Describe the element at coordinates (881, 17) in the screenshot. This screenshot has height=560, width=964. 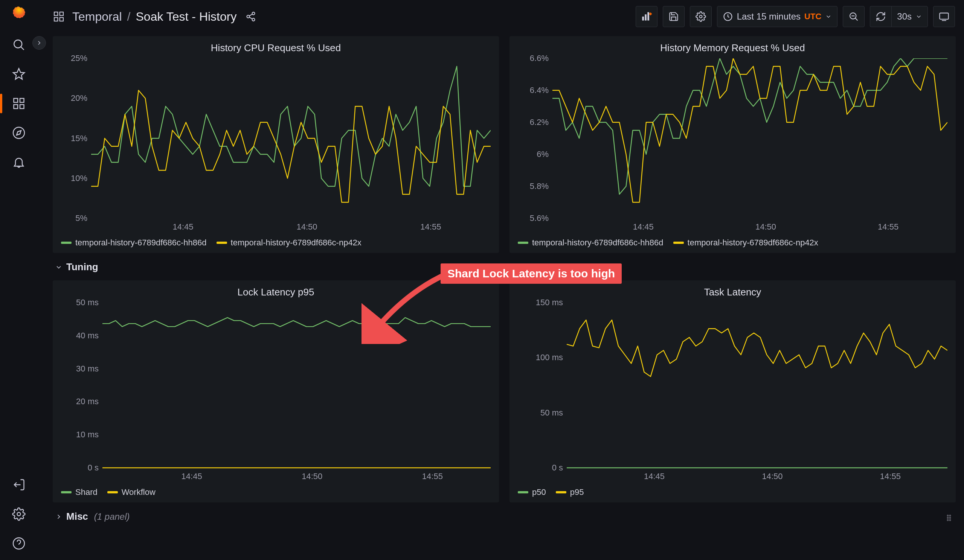
I see `refresh-button` at that location.